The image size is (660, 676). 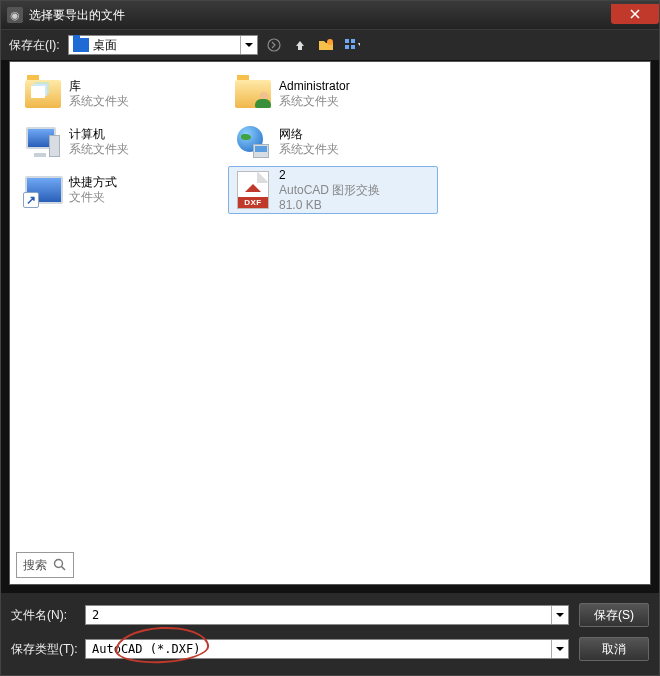 What do you see at coordinates (313, 45) in the screenshot?
I see `toolbar-icons` at bounding box center [313, 45].